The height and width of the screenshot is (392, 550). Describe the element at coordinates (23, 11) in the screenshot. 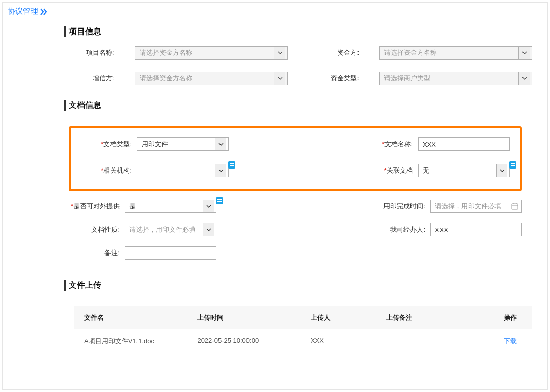

I see `breadcrumb-title: 协议管理` at that location.